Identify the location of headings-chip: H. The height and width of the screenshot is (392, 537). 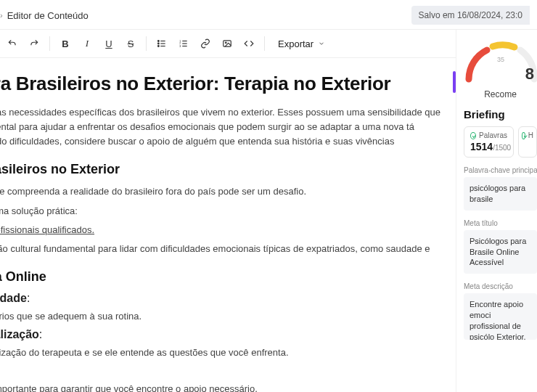
(528, 142).